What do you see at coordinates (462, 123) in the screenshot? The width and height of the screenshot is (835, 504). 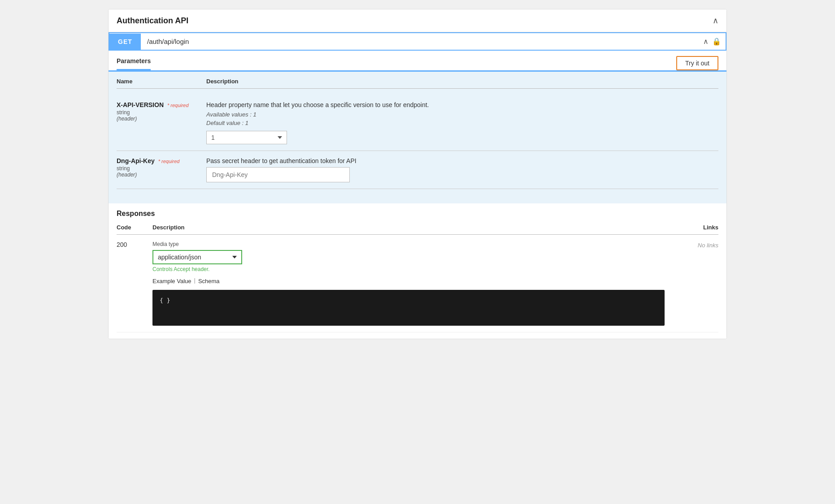 I see `param-default-value-1: Default value : 1` at bounding box center [462, 123].